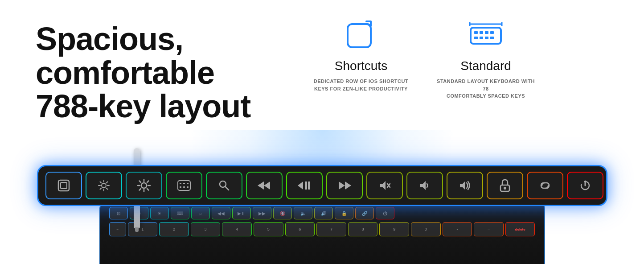 The height and width of the screenshot is (264, 644). What do you see at coordinates (324, 213) in the screenshot?
I see `small-key-vol-up: 🔊` at bounding box center [324, 213].